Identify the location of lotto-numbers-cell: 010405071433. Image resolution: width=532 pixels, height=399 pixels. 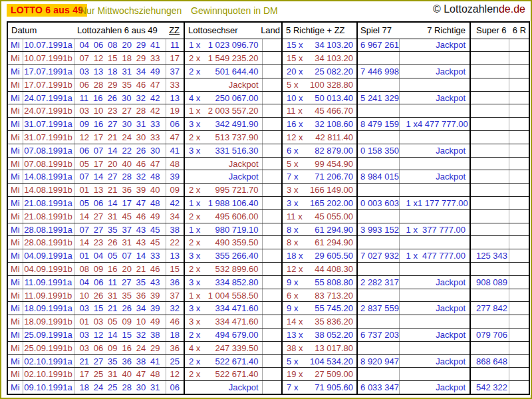
(120, 256).